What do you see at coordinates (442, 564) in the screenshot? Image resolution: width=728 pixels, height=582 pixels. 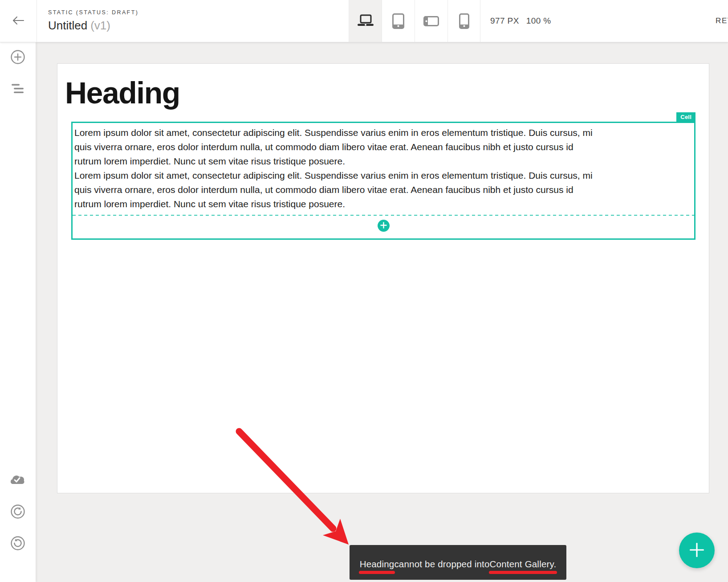 I see `tooltip-segment-middle: cannot be dropped into` at bounding box center [442, 564].